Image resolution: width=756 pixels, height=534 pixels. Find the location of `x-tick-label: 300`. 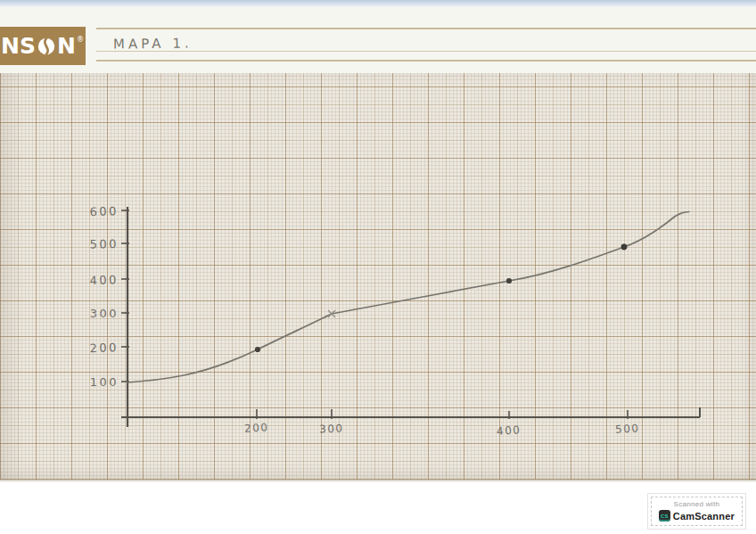

x-tick-label: 300 is located at coordinates (332, 430).